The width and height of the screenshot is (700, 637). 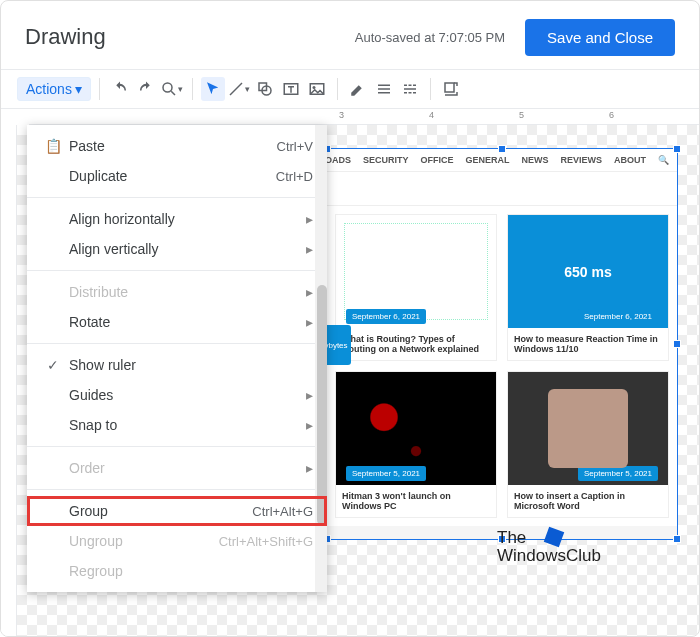 What do you see at coordinates (177, 176) in the screenshot?
I see `menu-item-duplicate: Duplicate Ctrl+D` at bounding box center [177, 176].